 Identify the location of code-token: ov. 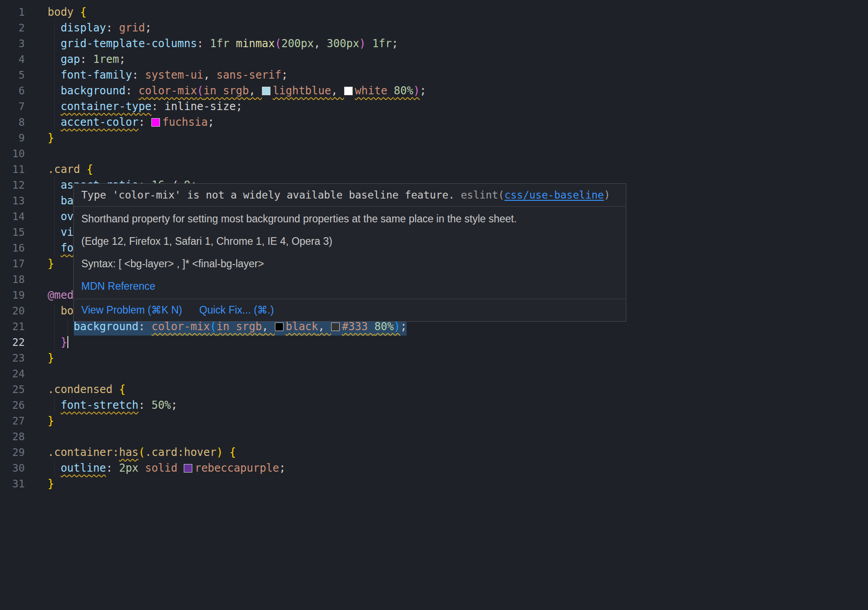
(67, 217).